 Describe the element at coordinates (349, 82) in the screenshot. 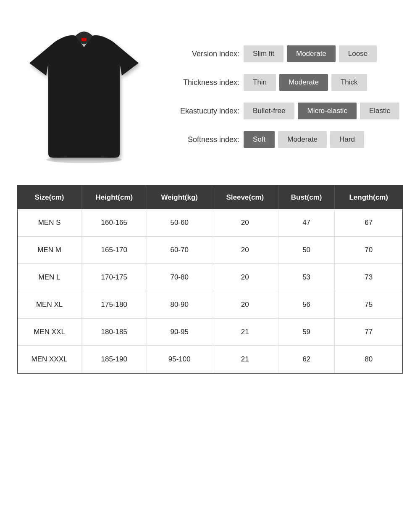

I see `badge-1-2: Thick` at that location.